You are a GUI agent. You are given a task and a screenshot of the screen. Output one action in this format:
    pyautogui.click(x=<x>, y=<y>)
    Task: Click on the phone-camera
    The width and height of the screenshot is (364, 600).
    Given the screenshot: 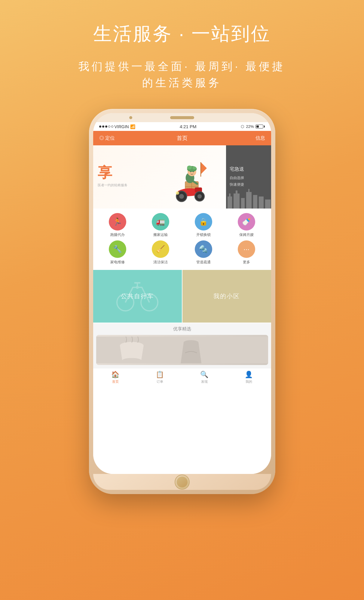 What is the action you would take?
    pyautogui.click(x=131, y=118)
    